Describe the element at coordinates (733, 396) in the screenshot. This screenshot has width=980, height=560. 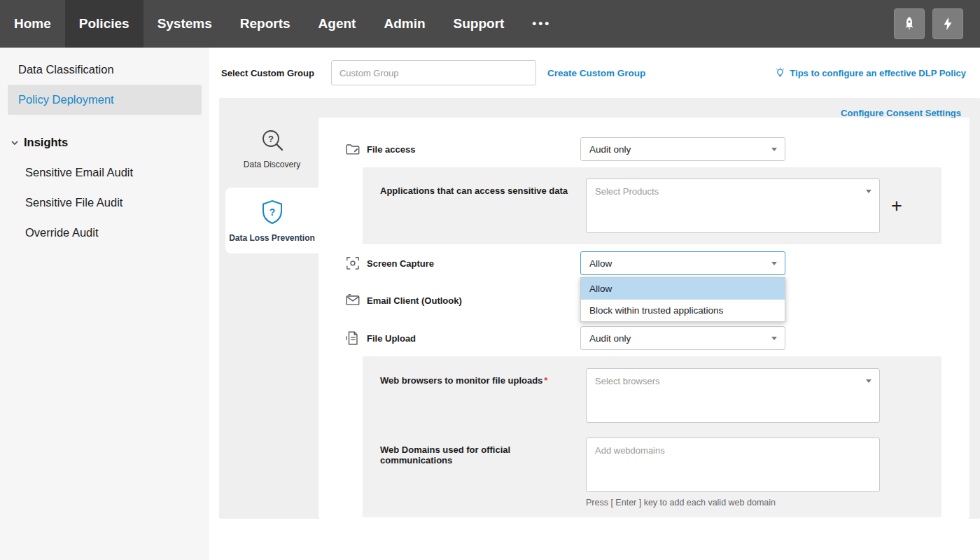
I see `web-browsers-multiselect: Select browsers` at that location.